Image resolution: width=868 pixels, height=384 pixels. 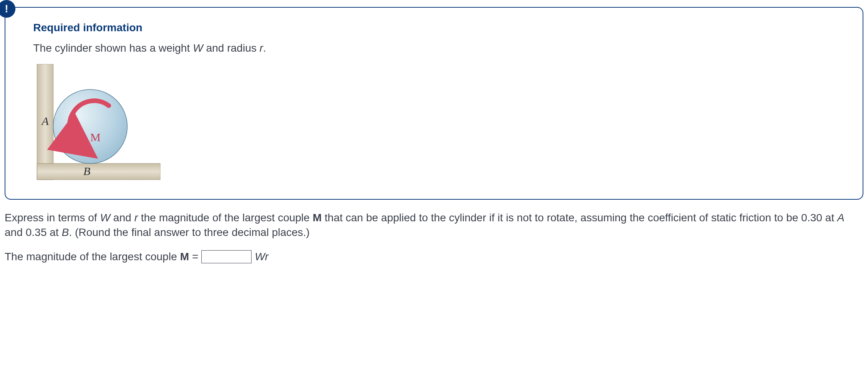 I want to click on intro-var-W: W, so click(x=198, y=48).